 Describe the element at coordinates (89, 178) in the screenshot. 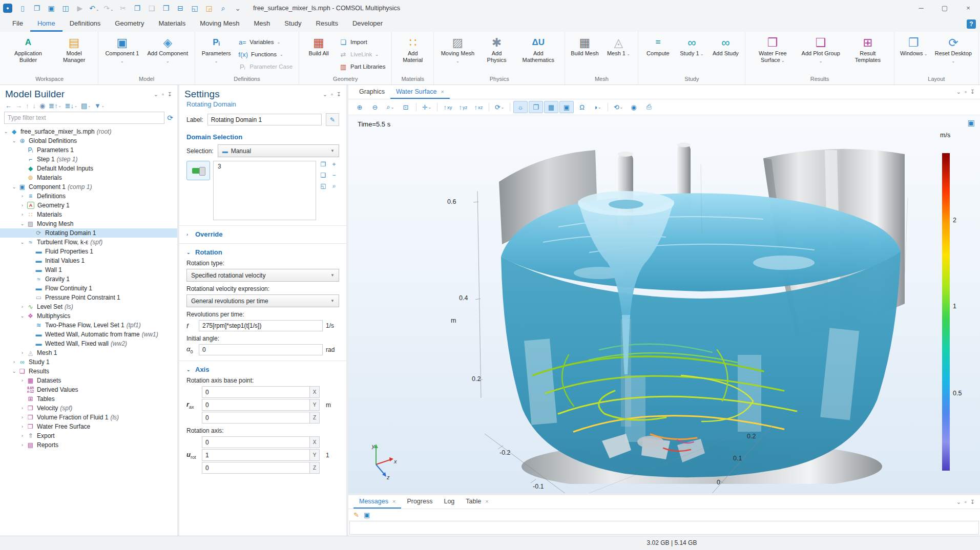

I see `tree-item-materials: ⊚Materials` at that location.